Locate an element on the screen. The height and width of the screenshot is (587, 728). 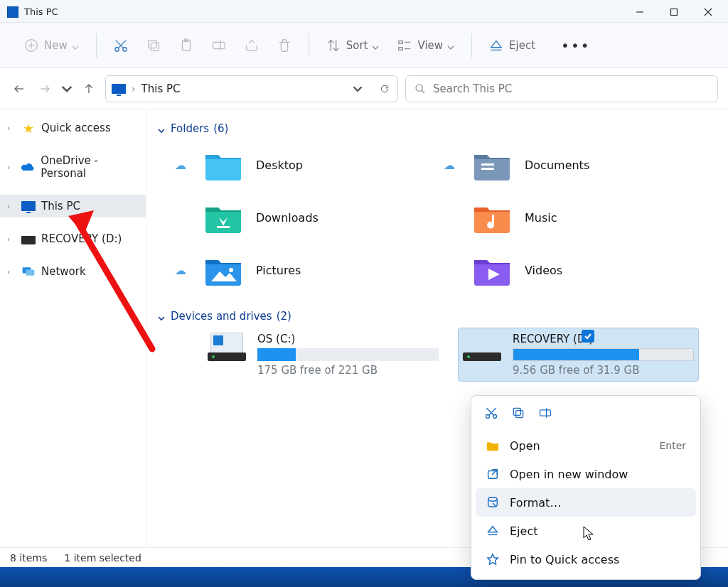
sort-label: Sort is located at coordinates (357, 45).